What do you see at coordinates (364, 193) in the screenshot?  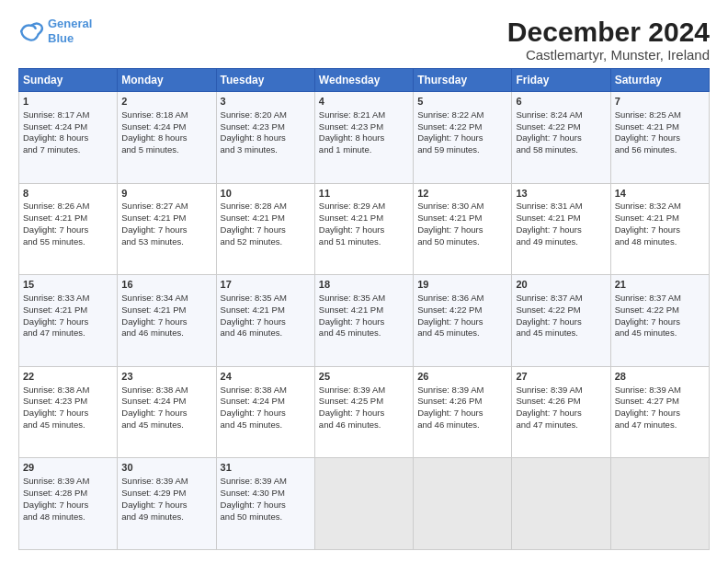 I see `day-number: 11` at bounding box center [364, 193].